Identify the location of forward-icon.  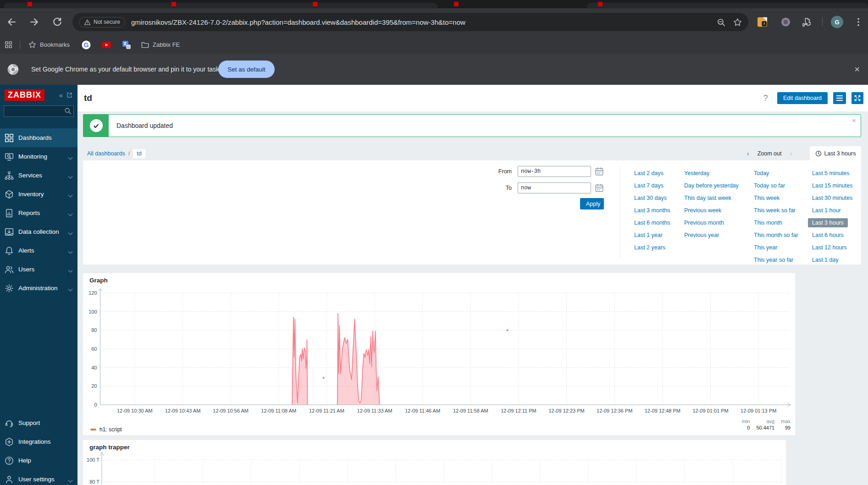
(34, 22).